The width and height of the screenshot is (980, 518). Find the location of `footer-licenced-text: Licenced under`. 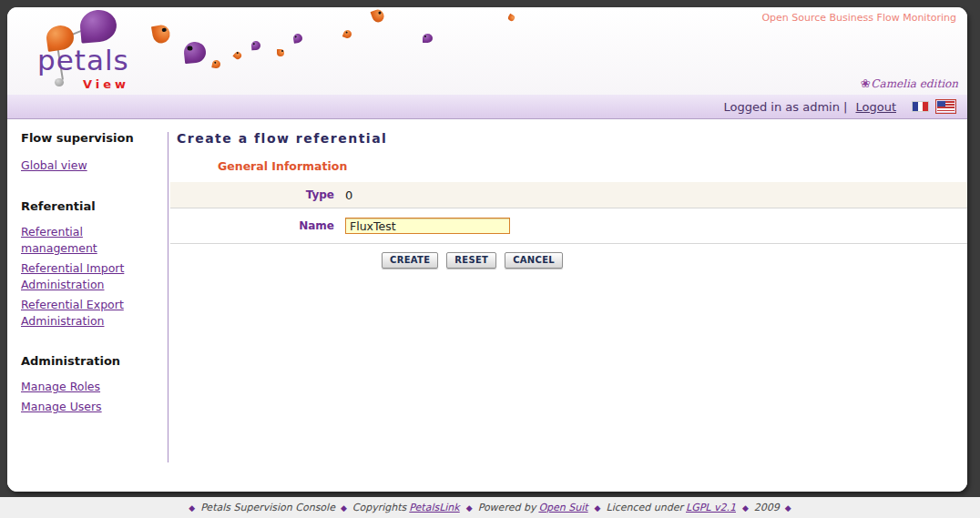

footer-licenced-text: Licenced under is located at coordinates (645, 508).